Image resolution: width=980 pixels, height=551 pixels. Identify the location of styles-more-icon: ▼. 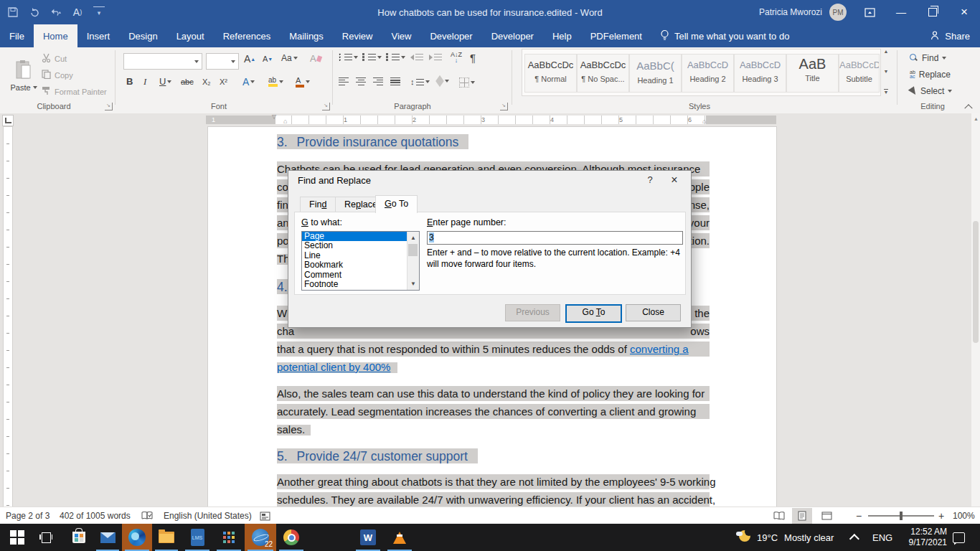
(887, 92).